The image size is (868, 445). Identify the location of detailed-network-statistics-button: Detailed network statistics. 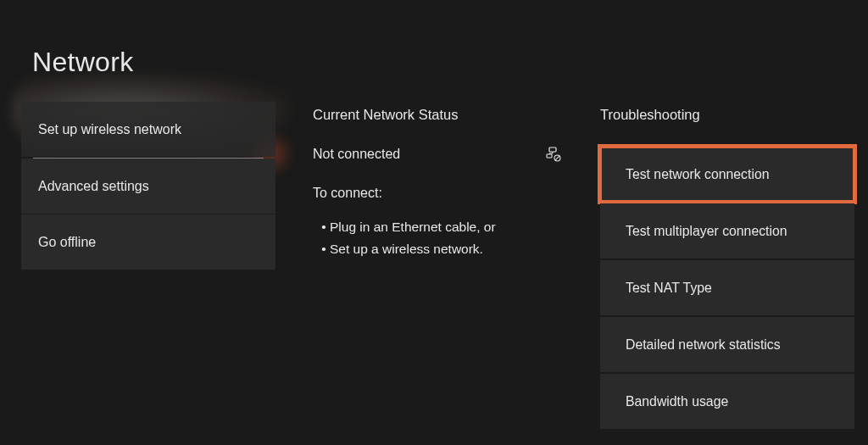
(727, 344).